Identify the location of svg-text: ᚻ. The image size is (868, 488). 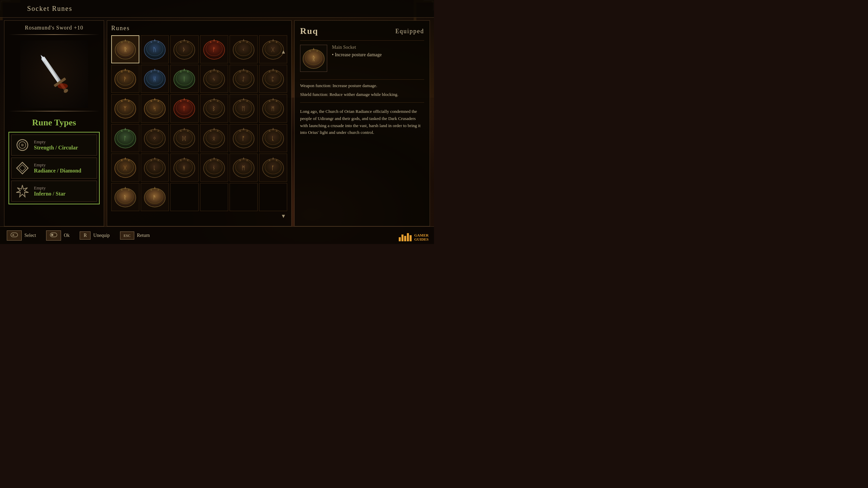
(184, 168).